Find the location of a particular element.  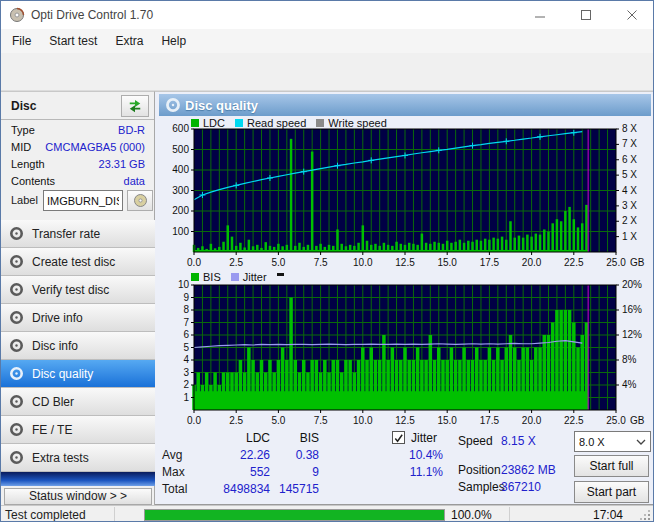

field-value: CMCMAGBA5 (000) is located at coordinates (95, 147).